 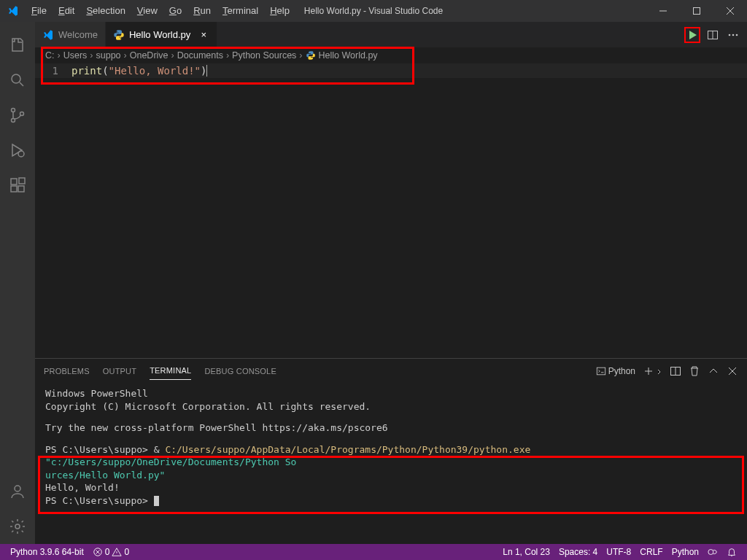 What do you see at coordinates (50, 55) in the screenshot?
I see `breadcrumb-item: C:` at bounding box center [50, 55].